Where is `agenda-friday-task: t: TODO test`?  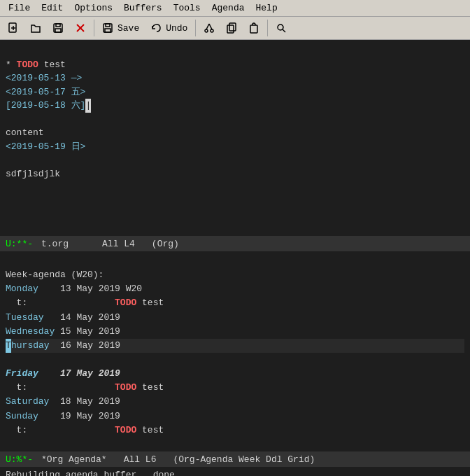 agenda-friday-task: t: TODO test is located at coordinates (85, 388).